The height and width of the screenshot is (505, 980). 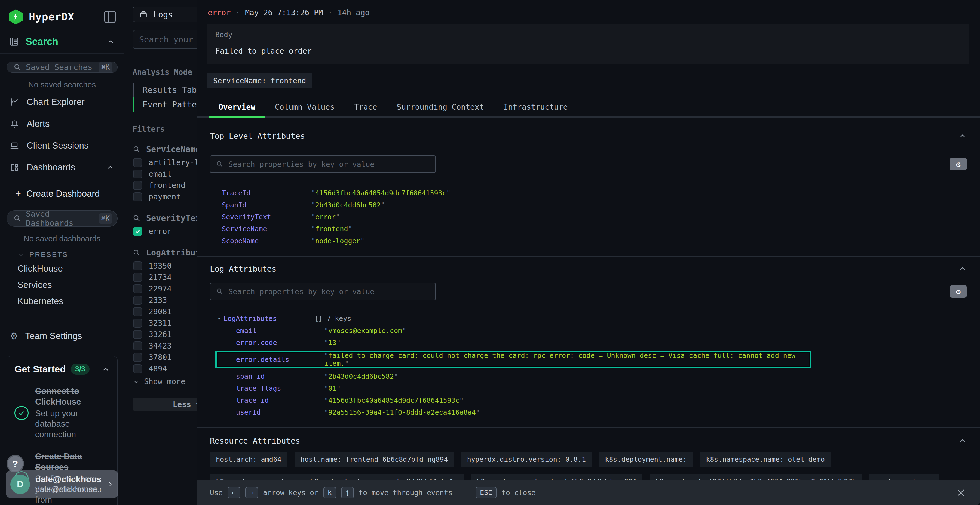 I want to click on filter-item-label: email, so click(x=160, y=174).